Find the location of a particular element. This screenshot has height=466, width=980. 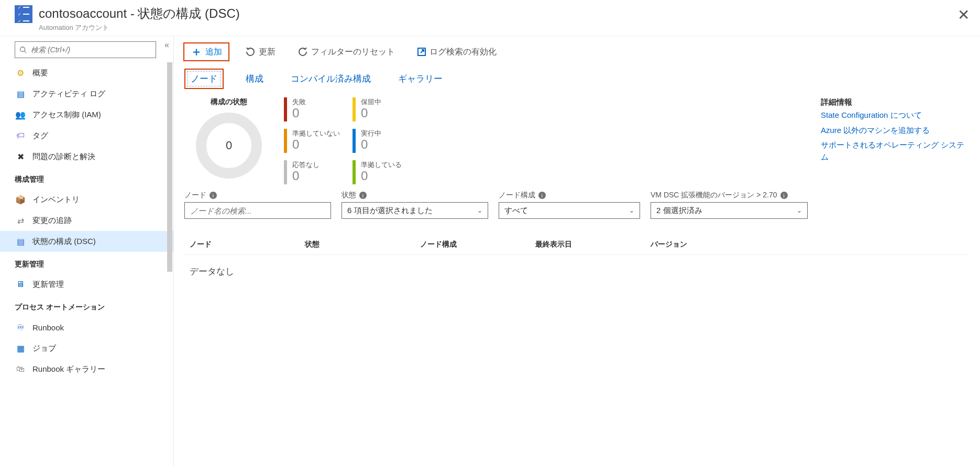

page-subtitle: Automation アカウント is located at coordinates (139, 28).